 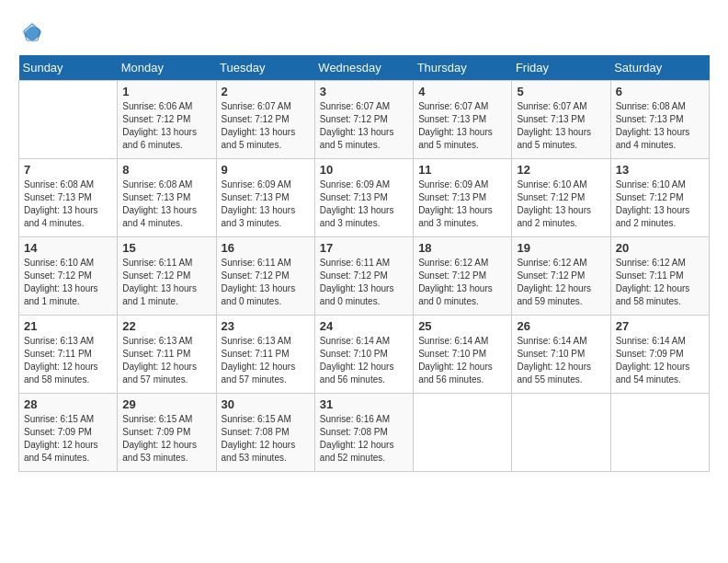 I want to click on calendar-cell: 3Sunrise: 6:07 AMSunset: 7:12 PMDaylight…, so click(x=364, y=120).